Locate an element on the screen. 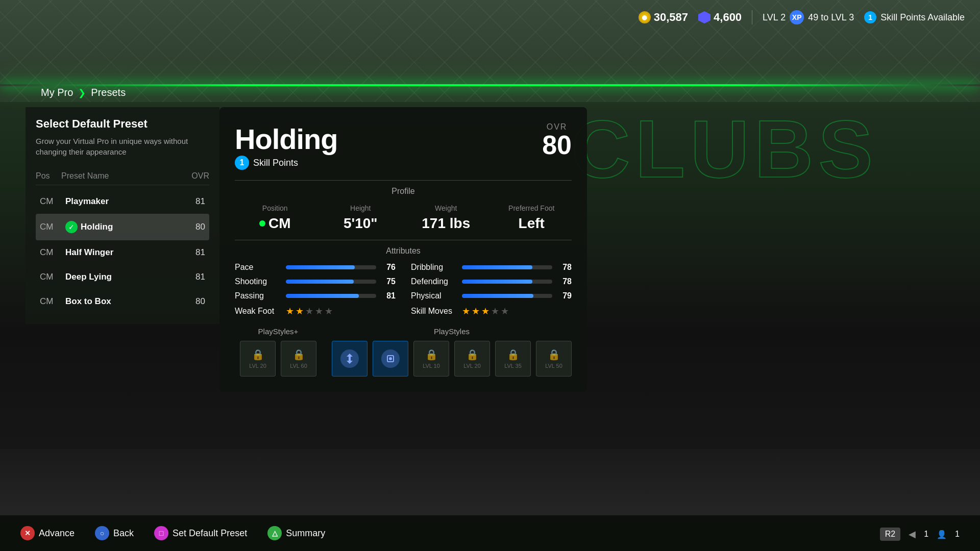 This screenshot has width=980, height=551. back-label: Back is located at coordinates (124, 534).